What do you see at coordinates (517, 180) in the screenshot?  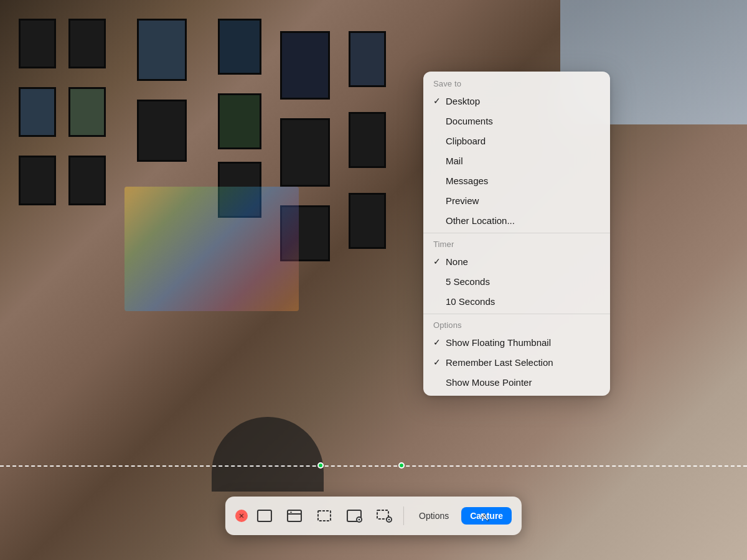 I see `menu-item-messages: Messages` at bounding box center [517, 180].